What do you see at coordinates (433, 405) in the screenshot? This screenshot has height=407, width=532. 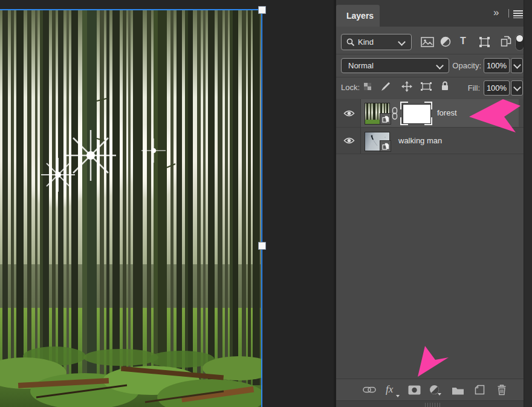 I see `panel-resize-grip` at bounding box center [433, 405].